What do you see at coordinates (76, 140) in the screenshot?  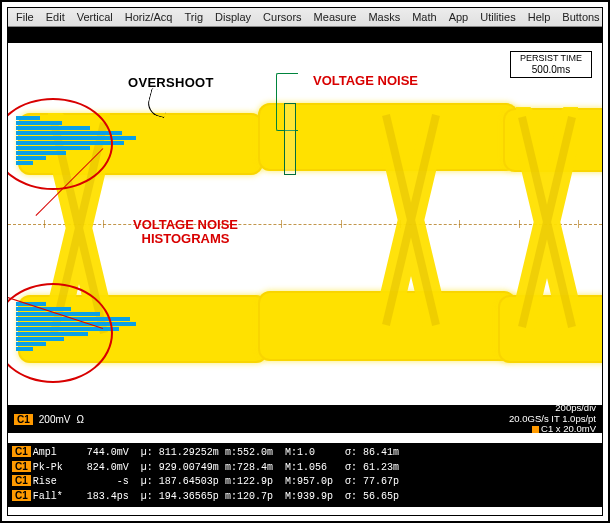 I see `histogram-top` at bounding box center [76, 140].